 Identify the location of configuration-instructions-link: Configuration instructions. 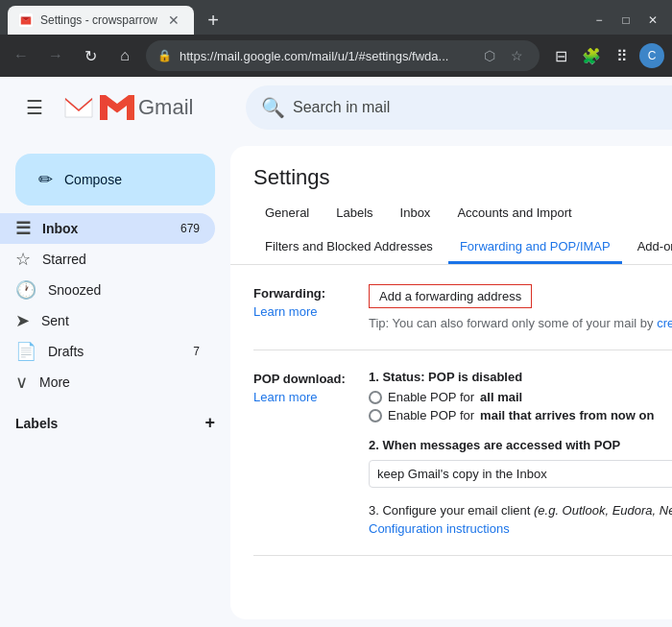
(520, 528).